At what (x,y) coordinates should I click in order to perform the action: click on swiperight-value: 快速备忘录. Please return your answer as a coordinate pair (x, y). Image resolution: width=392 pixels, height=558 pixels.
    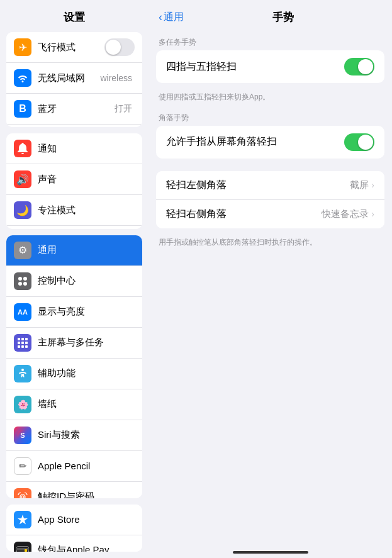
    Looking at the image, I should click on (345, 214).